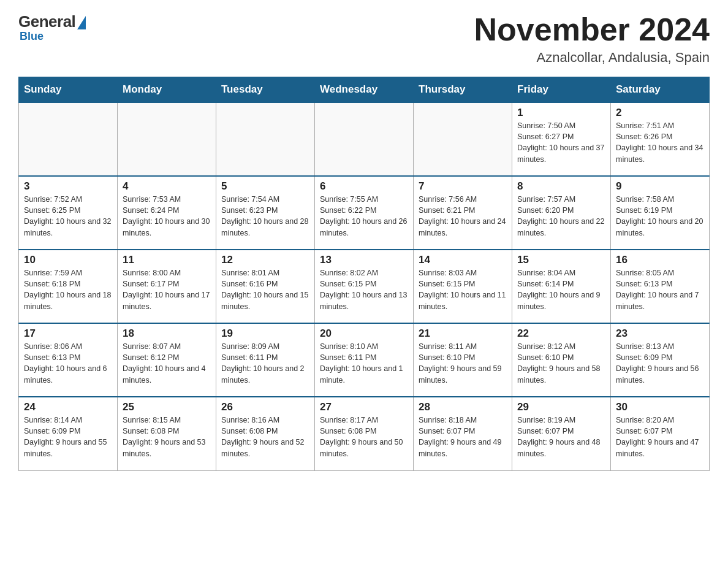  What do you see at coordinates (561, 360) in the screenshot?
I see `day-cell-3-5: 22Sunrise: 8:12 AM Sunset: 6:10 PM Dayli…` at bounding box center [561, 360].